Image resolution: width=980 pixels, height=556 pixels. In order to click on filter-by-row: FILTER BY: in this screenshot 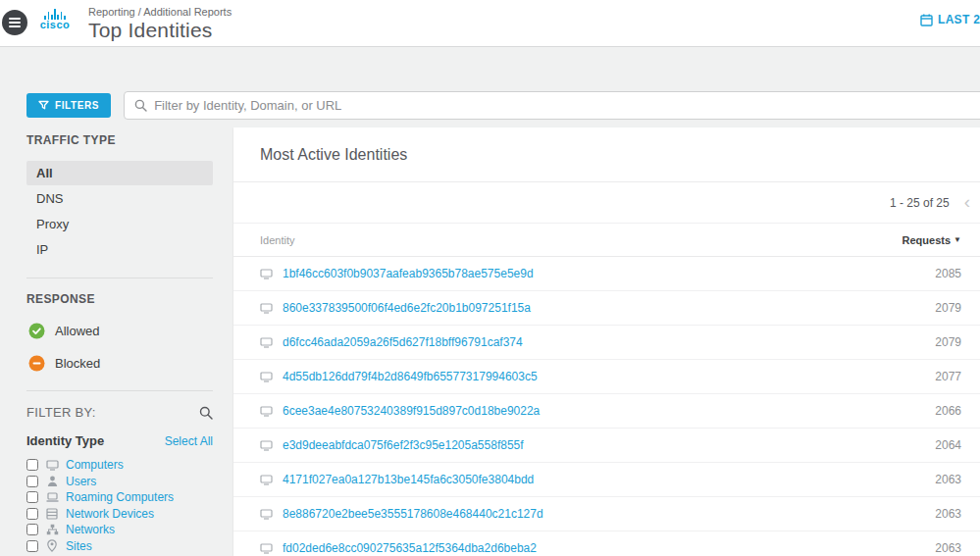, I will do `click(120, 412)`.